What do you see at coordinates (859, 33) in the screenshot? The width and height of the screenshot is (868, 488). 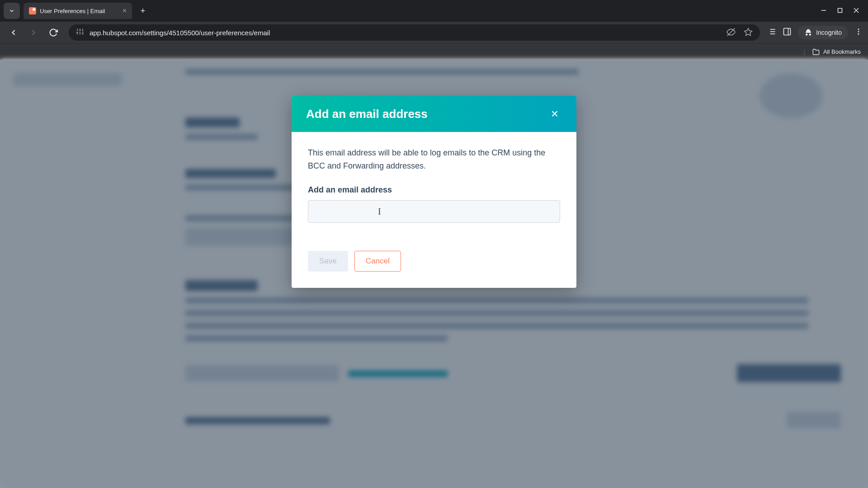 I see `browser-menu-icon` at bounding box center [859, 33].